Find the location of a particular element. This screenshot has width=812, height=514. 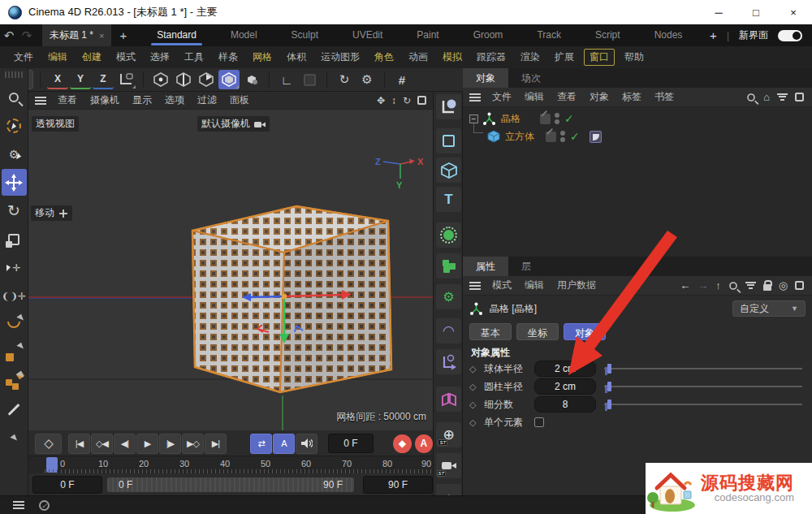

om-menu-bookmarks: 书签 is located at coordinates (664, 97).